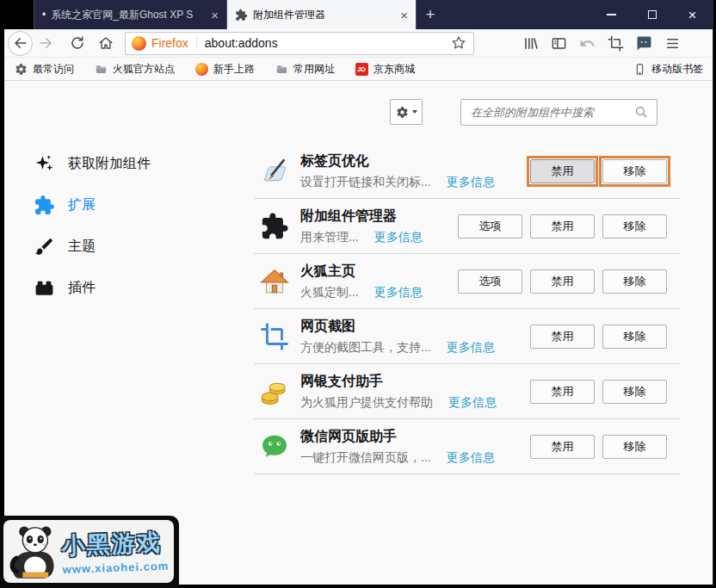 This screenshot has height=588, width=716. I want to click on undo-icon, so click(587, 43).